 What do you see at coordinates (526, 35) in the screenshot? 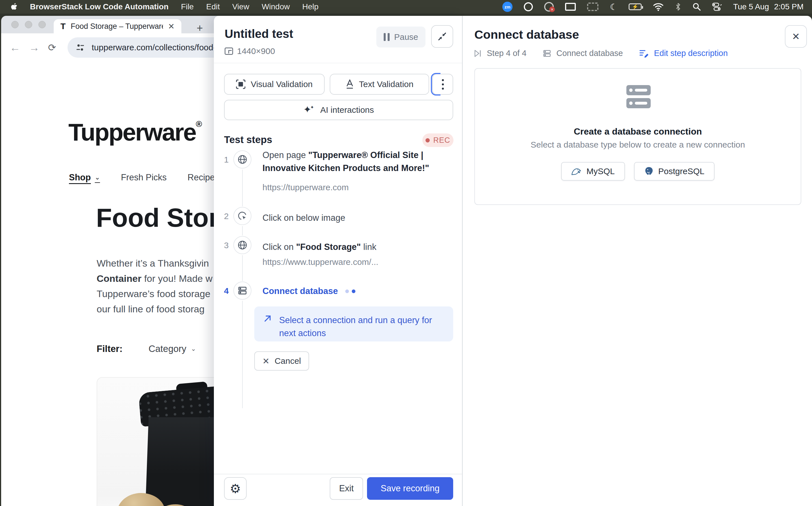
I see `panel-title: Connect database` at bounding box center [526, 35].